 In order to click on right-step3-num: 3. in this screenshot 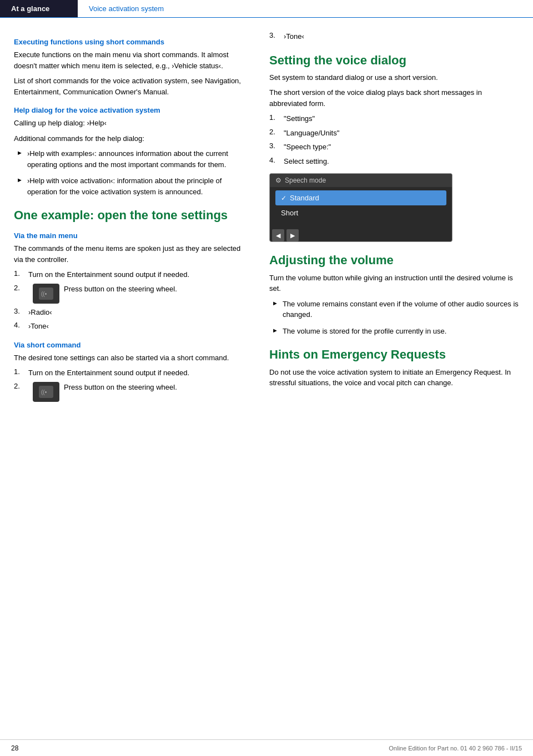, I will do `click(274, 37)`.